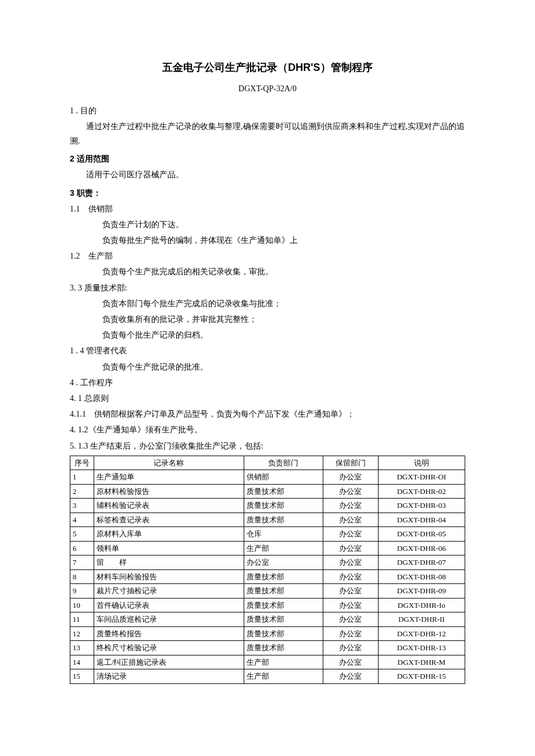  I want to click on table-cell: 15, so click(83, 676).